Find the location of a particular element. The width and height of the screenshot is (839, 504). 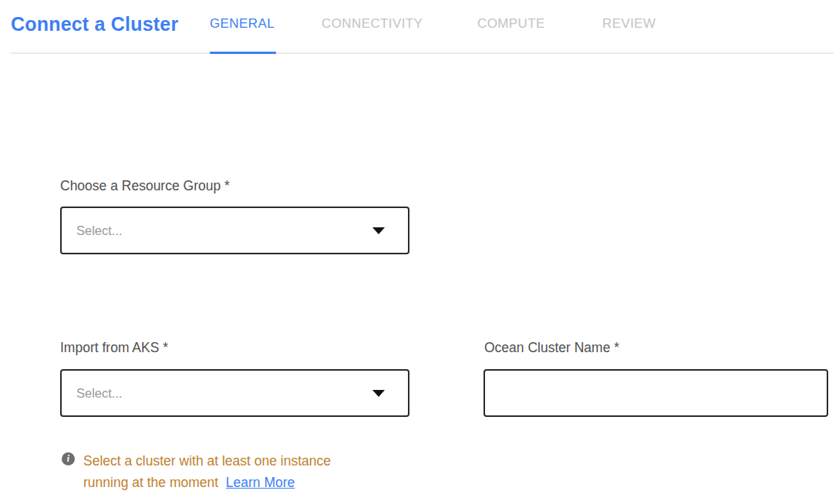

import-aks-select: Select... is located at coordinates (234, 393).